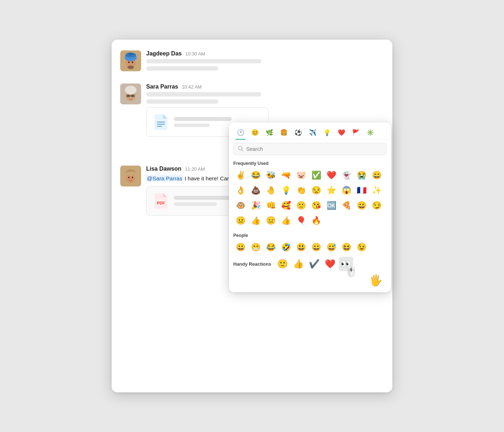 Image resolution: width=504 pixels, height=432 pixels. What do you see at coordinates (269, 132) in the screenshot?
I see `tab-nature: 🌿` at bounding box center [269, 132].